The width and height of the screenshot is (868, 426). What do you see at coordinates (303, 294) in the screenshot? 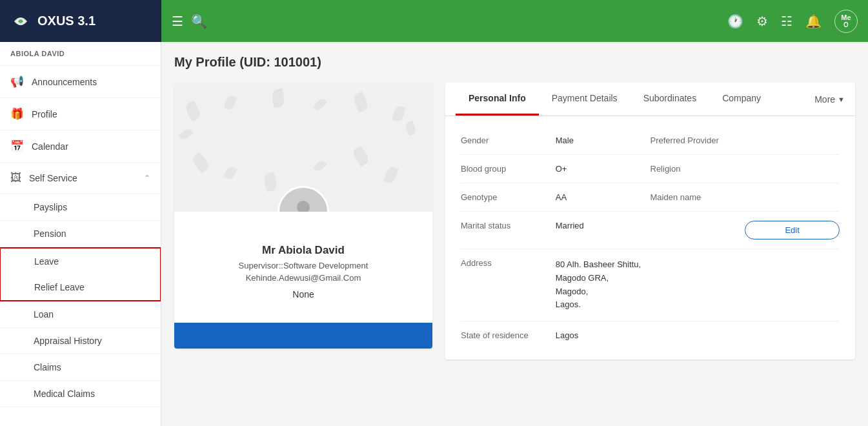
I see `profile-status: None` at bounding box center [303, 294].